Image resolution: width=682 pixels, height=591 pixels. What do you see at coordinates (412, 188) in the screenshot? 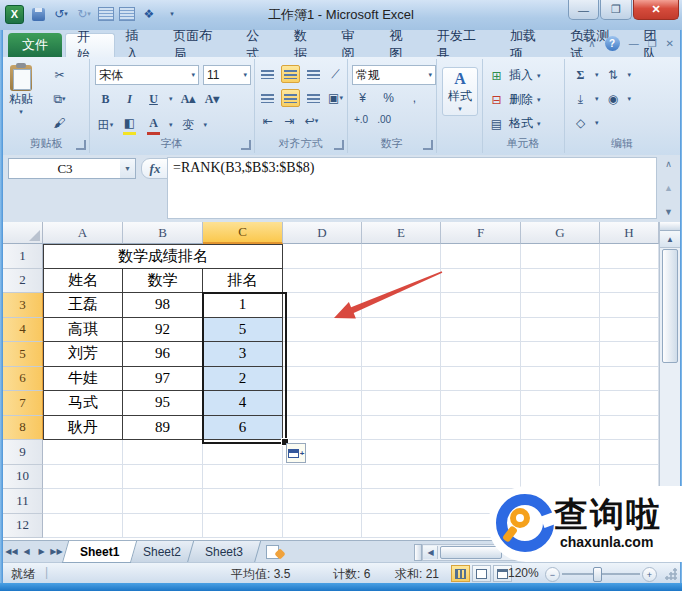
I see `formula-input: =RANK(B3,$B$3:$B$8)` at bounding box center [412, 188].